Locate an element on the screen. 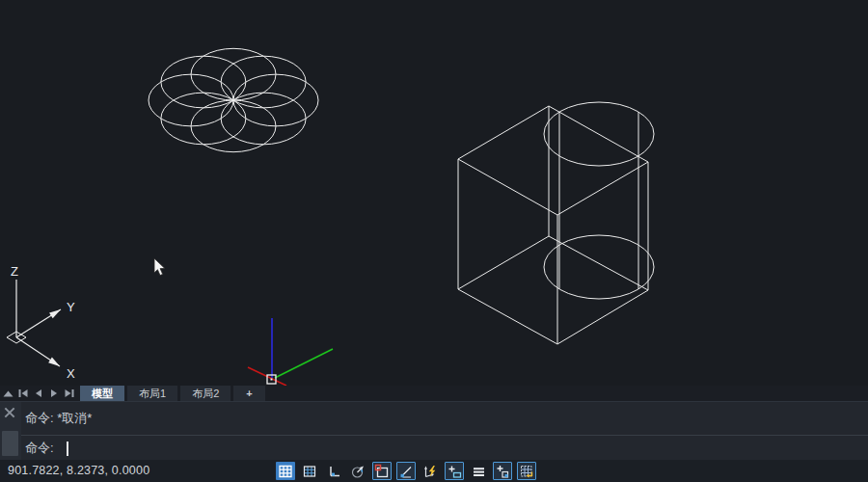 The width and height of the screenshot is (868, 482). ortho-icon is located at coordinates (334, 471).